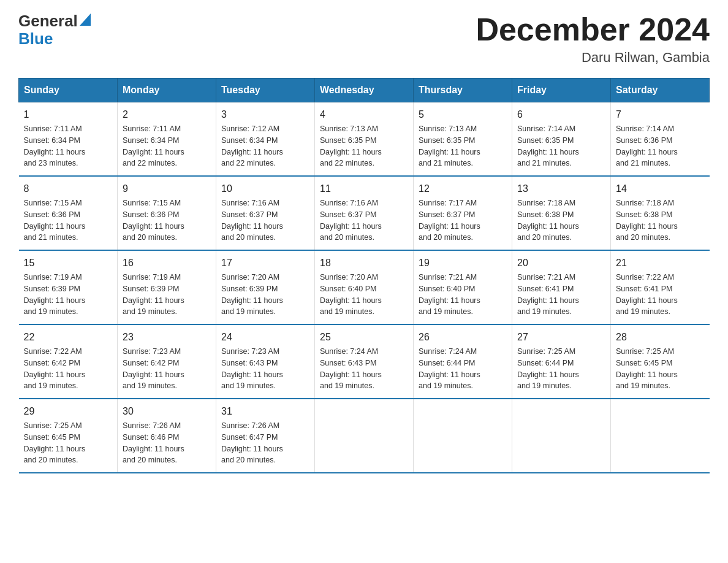 The height and width of the screenshot is (563, 728). What do you see at coordinates (661, 294) in the screenshot?
I see `day-info: Sunrise: 7:22 AM Sunset: 6:41 PM Dayligh…` at bounding box center [661, 294].